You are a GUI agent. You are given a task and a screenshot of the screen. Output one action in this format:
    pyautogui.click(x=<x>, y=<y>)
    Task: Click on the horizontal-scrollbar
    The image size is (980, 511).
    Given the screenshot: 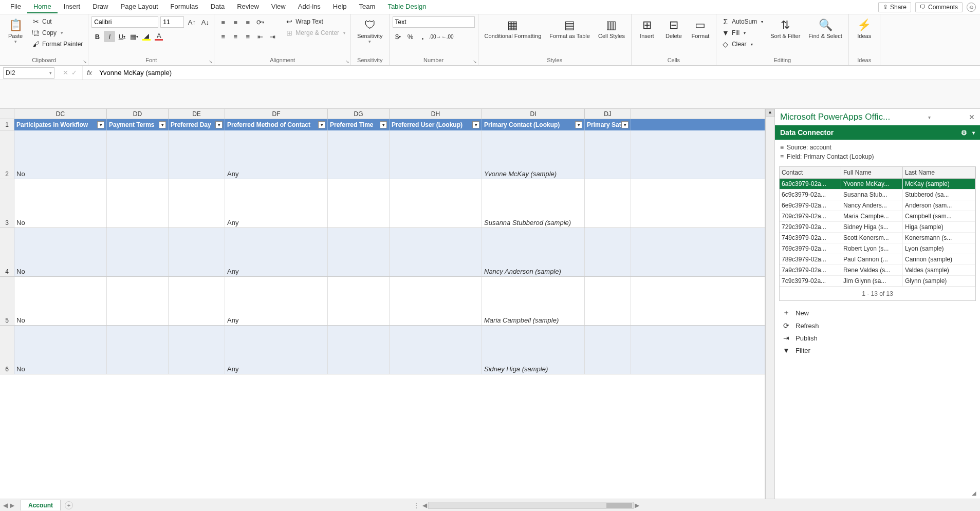 What is the action you would take?
    pyautogui.click(x=531, y=505)
    